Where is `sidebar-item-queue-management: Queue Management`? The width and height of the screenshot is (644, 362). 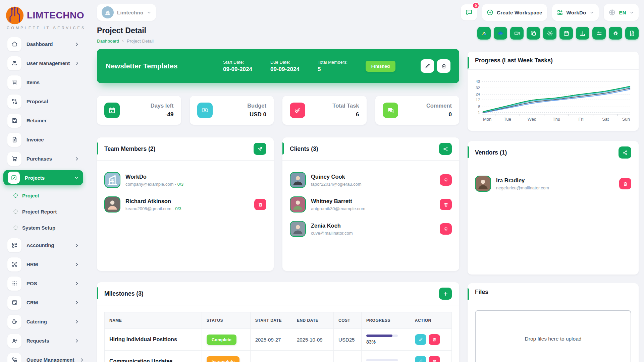 sidebar-item-queue-management: Queue Management is located at coordinates (43, 356).